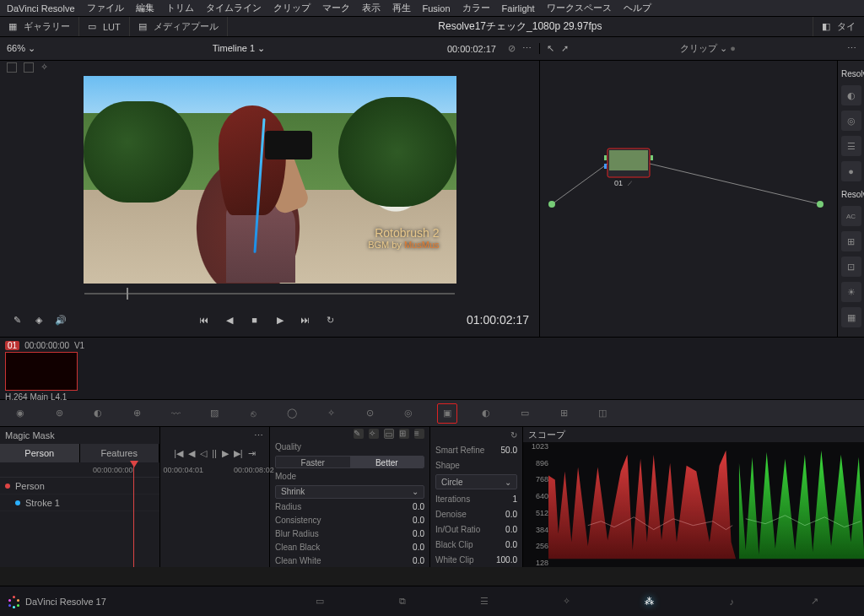  I want to click on viewer-options: ⋯, so click(527, 49).